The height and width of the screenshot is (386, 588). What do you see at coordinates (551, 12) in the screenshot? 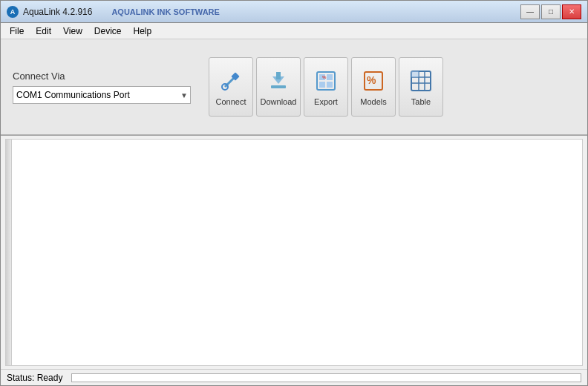
I see `maximize-button: □` at bounding box center [551, 12].